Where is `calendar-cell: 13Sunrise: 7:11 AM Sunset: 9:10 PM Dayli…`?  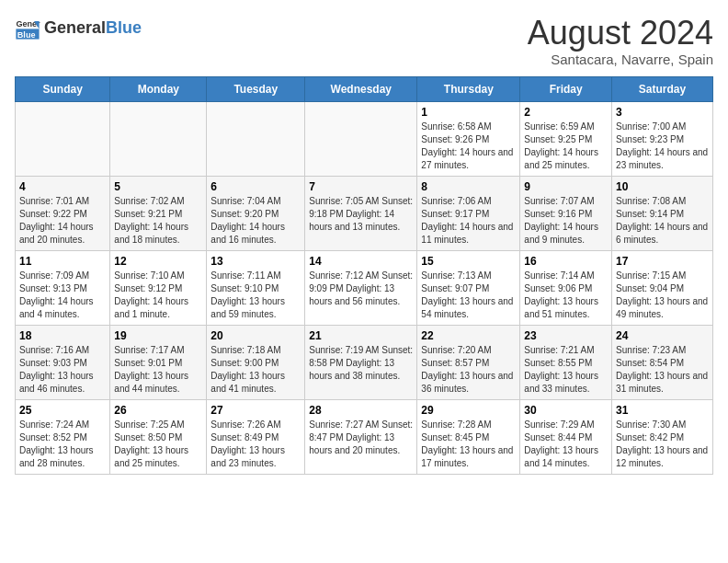
calendar-cell: 13Sunrise: 7:11 AM Sunset: 9:10 PM Dayli… is located at coordinates (256, 287).